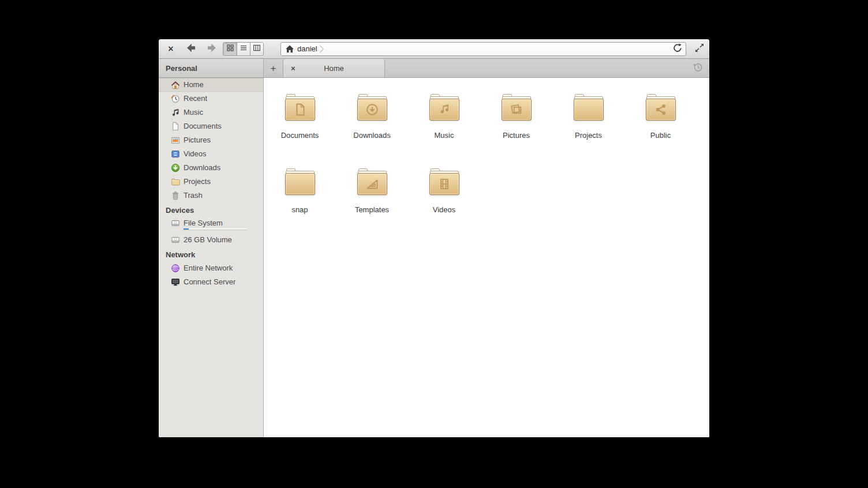  Describe the element at coordinates (300, 108) in the screenshot. I see `folder-icon-document` at that location.